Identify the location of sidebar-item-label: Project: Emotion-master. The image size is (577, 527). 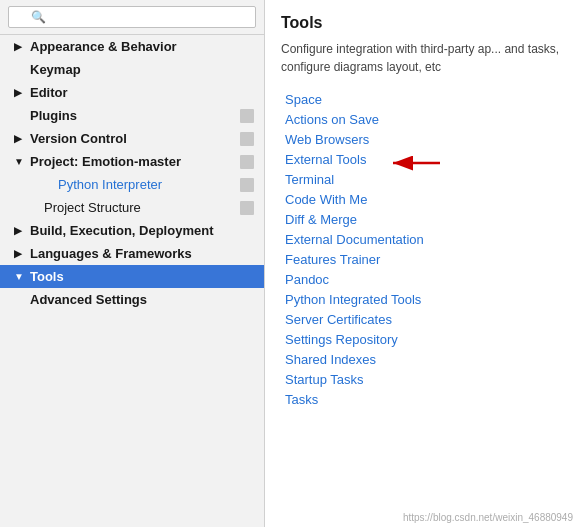
(106, 162).